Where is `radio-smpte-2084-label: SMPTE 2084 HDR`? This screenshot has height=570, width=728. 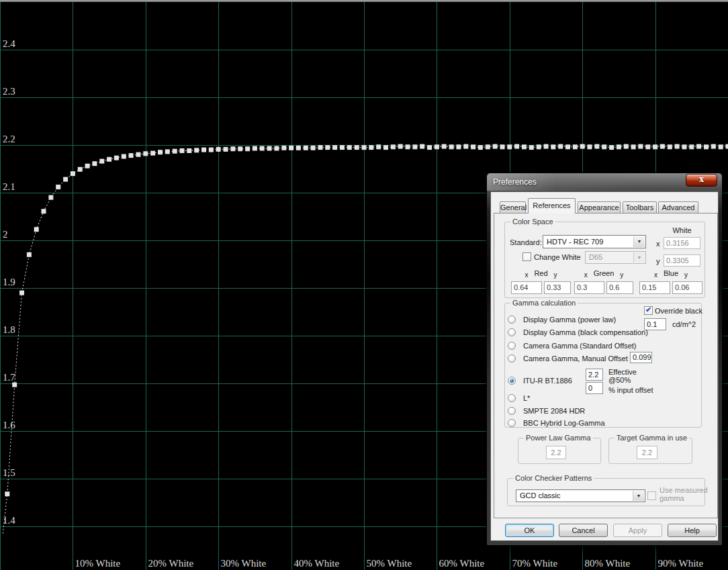
radio-smpte-2084-label: SMPTE 2084 HDR is located at coordinates (554, 411).